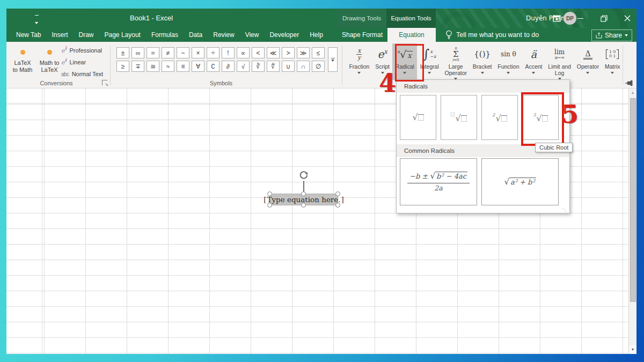 This screenshot has width=644, height=362. Describe the element at coordinates (303, 53) in the screenshot. I see `symbol-button: ≫` at that location.